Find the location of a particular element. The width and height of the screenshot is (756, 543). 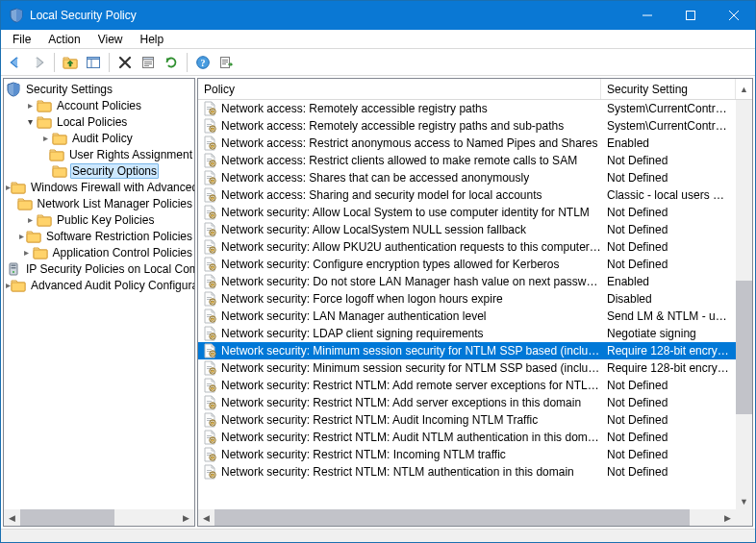

policy-text: Network access: Restrict anonymous acces… is located at coordinates (410, 143).